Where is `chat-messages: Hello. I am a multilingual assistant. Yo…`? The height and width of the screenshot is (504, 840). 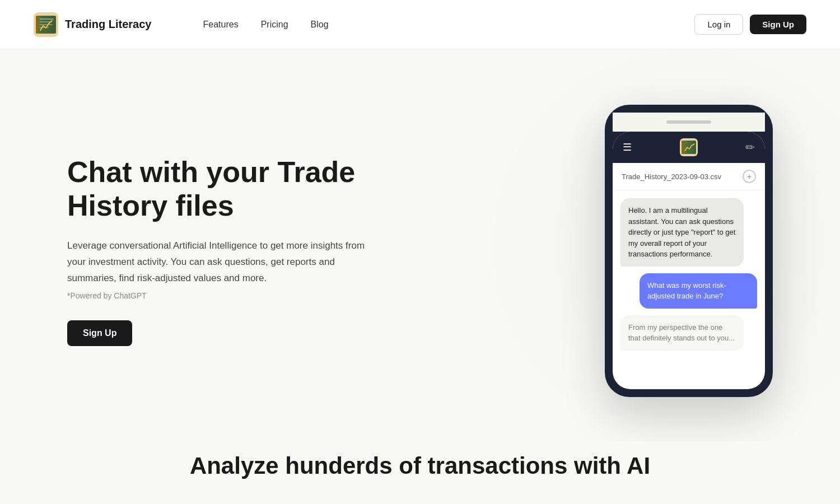 chat-messages: Hello. I am a multilingual assistant. Yo… is located at coordinates (689, 274).